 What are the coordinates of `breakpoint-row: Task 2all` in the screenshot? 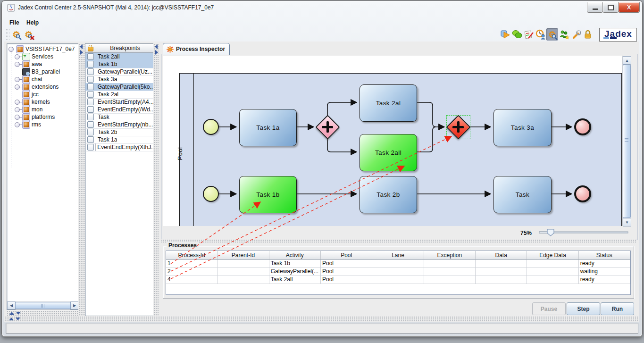 It's located at (120, 57).